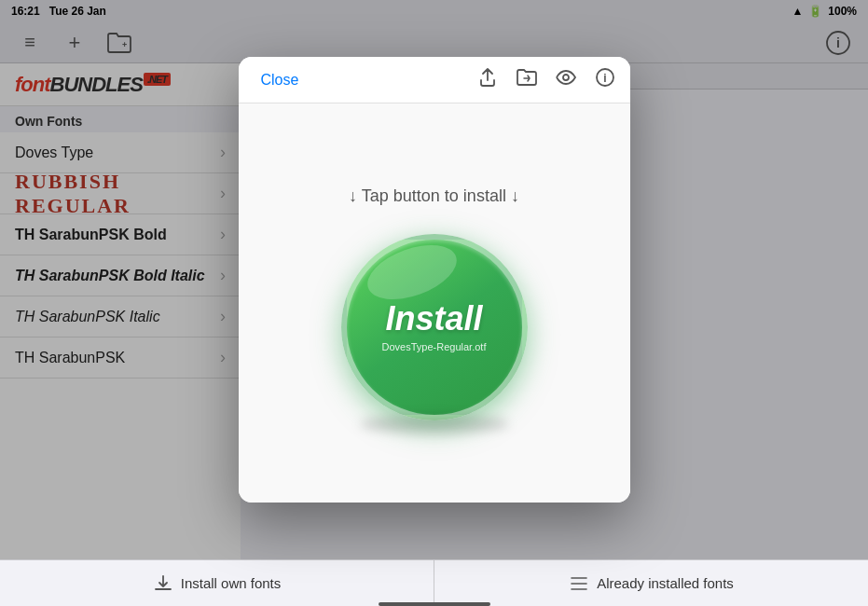 This screenshot has height=606, width=868. Describe the element at coordinates (566, 80) in the screenshot. I see `preview-icon` at that location.